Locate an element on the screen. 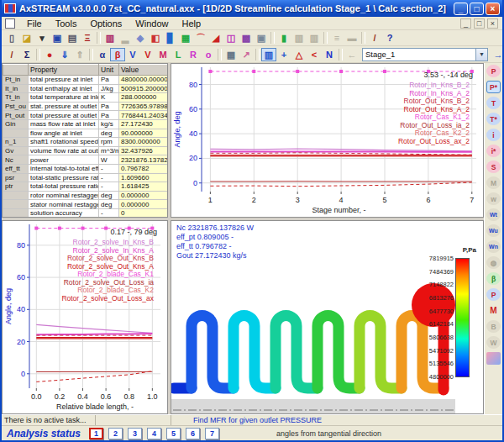  angle-mark-icon: < is located at coordinates (314, 55).